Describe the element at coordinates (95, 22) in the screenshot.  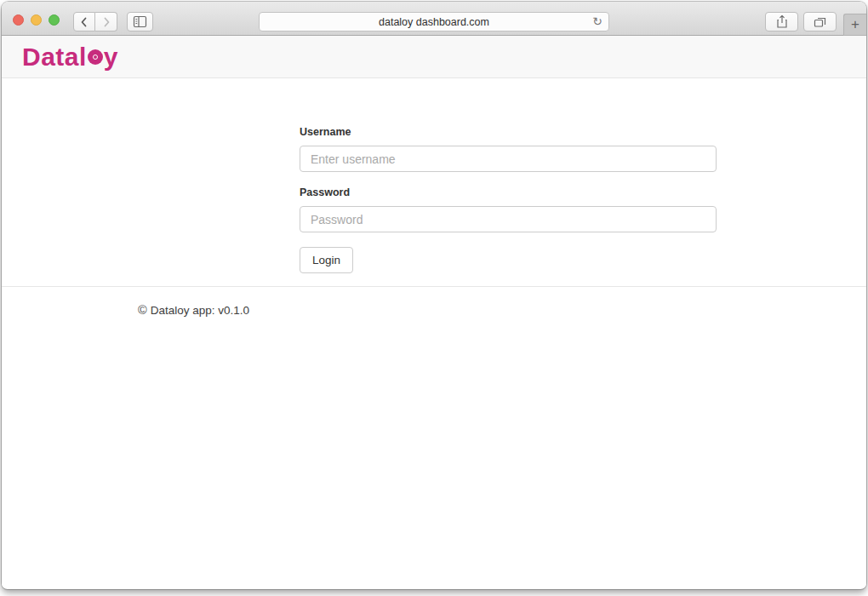
I see `history-nav-group` at that location.